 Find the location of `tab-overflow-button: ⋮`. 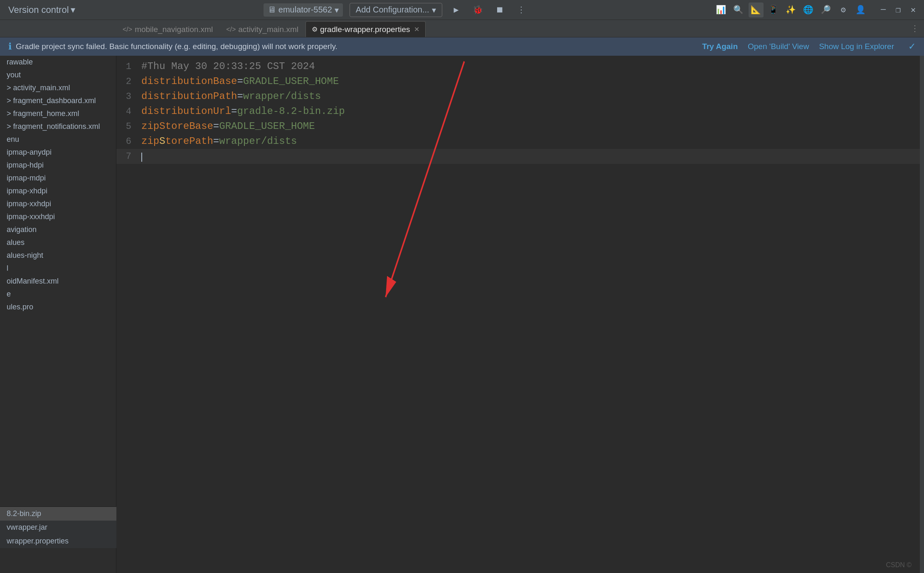

tab-overflow-button: ⋮ is located at coordinates (915, 28).